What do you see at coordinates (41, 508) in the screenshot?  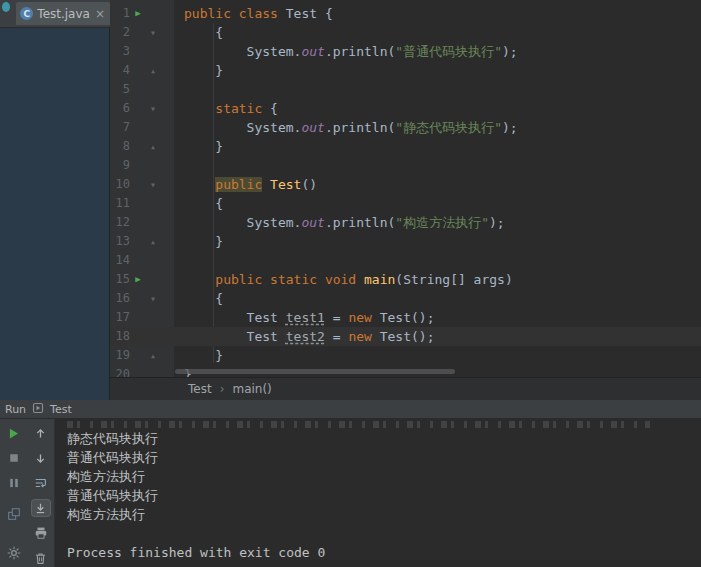 I see `scroll-to-end-button` at bounding box center [41, 508].